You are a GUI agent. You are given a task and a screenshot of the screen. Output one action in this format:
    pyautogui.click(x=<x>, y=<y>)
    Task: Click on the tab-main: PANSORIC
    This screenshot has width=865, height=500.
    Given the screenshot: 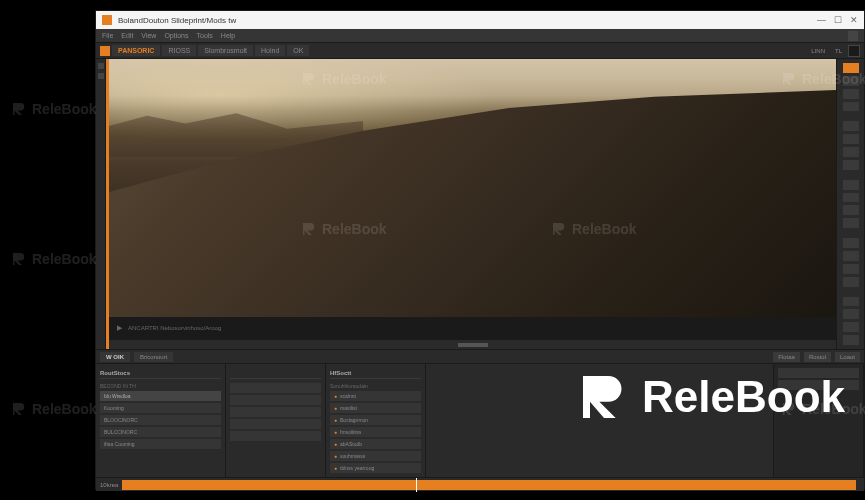 What is the action you would take?
    pyautogui.click(x=136, y=50)
    